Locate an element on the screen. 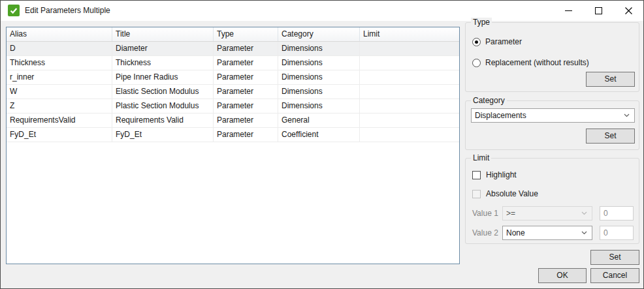 Image resolution: width=644 pixels, height=289 pixels. minimize-icon is located at coordinates (568, 10).